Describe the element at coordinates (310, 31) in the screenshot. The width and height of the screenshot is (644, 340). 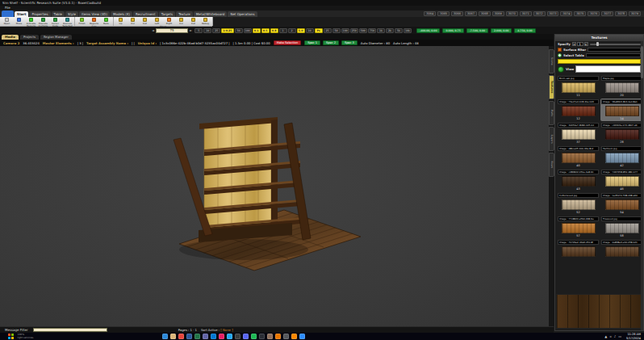
I see `snap-button: 10` at that location.